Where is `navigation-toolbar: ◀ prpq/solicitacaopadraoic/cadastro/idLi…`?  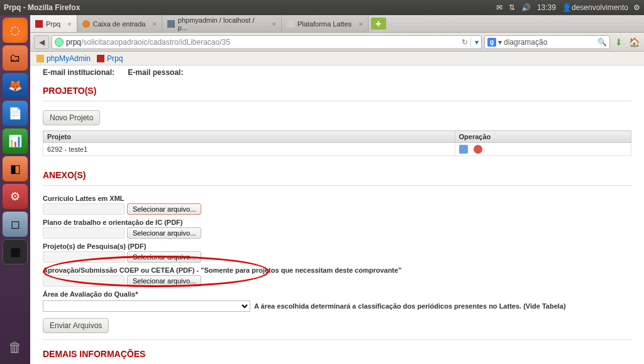 navigation-toolbar: ◀ prpq/solicitacaopadraoic/cadastro/idLi… is located at coordinates (337, 42).